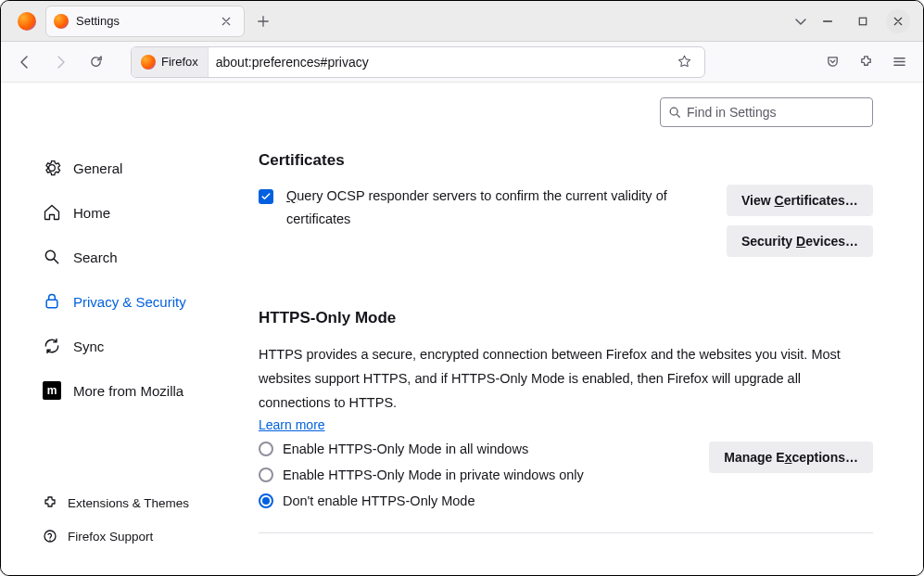 This screenshot has width=924, height=576. Describe the element at coordinates (565, 378) in the screenshot. I see `https-only-description: HTTPS provides a secure, encrypted conne…` at that location.